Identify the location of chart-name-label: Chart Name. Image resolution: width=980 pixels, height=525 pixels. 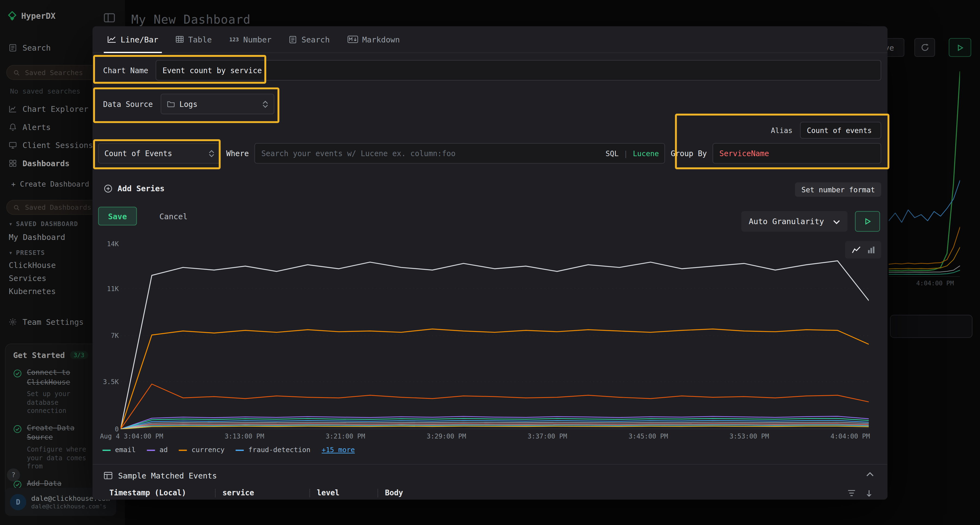
(127, 70).